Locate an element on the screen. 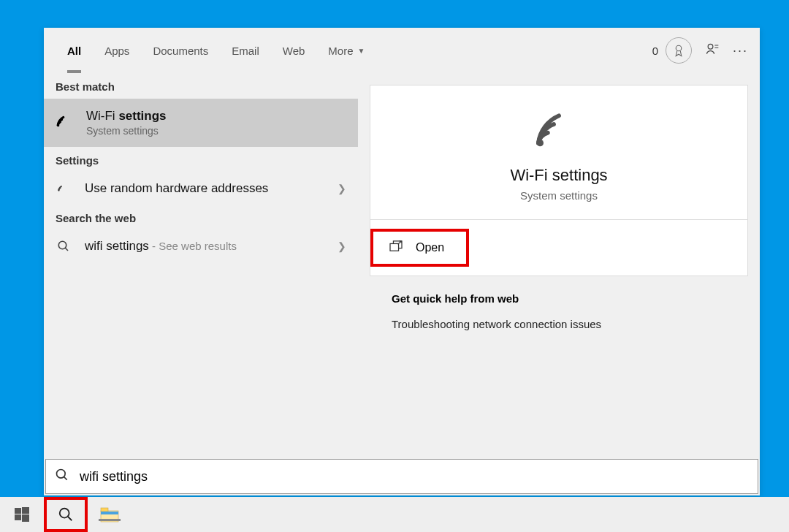  web-suffix: - See web results is located at coordinates (193, 246).